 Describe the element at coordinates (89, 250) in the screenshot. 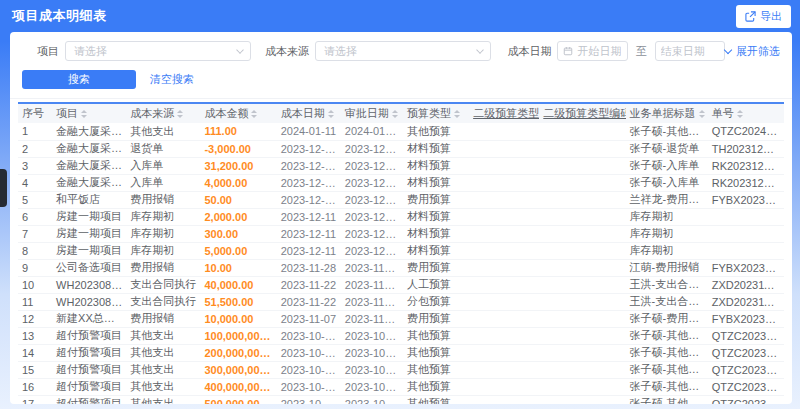

I see `cell-project: 房建一期项目` at that location.